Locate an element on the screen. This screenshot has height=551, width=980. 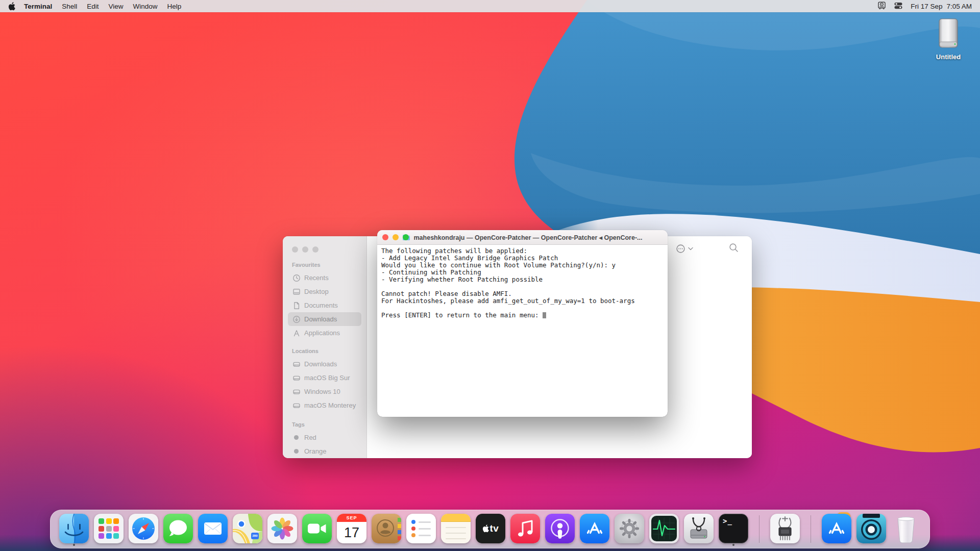
launchpad-icon is located at coordinates (109, 529).